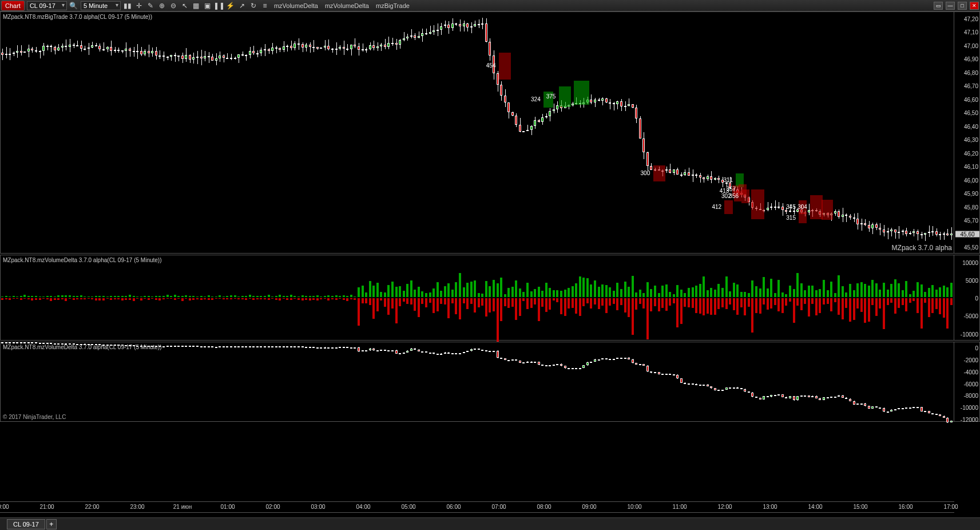 This screenshot has height=530, width=980. I want to click on y-tick: 46,80, so click(971, 72).